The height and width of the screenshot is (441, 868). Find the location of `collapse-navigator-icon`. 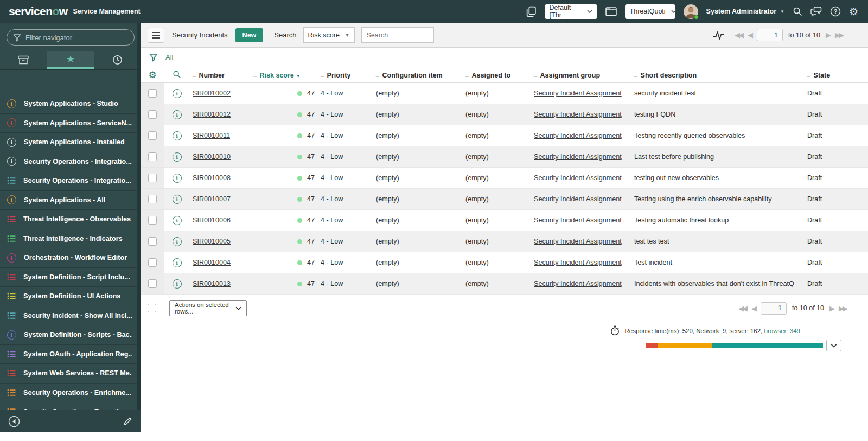

collapse-navigator-icon is located at coordinates (14, 421).